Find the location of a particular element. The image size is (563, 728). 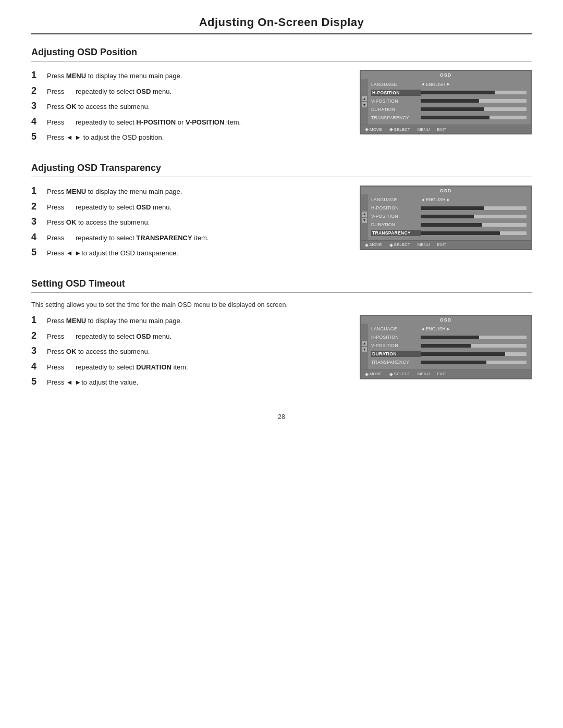

step2-1: 1 Press MENU to display the menu main pa… is located at coordinates (190, 191).